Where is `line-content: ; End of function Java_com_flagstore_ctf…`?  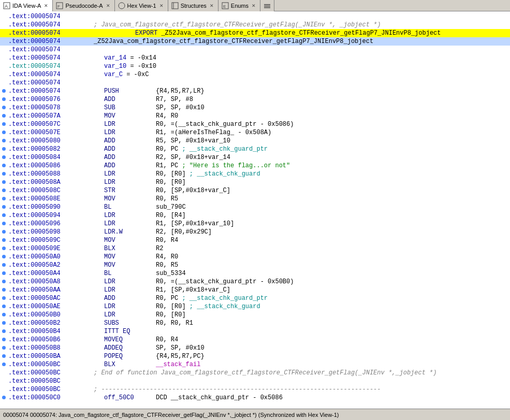 line-content: ; End of function Java_com_flagstore_ctf… is located at coordinates (265, 373).